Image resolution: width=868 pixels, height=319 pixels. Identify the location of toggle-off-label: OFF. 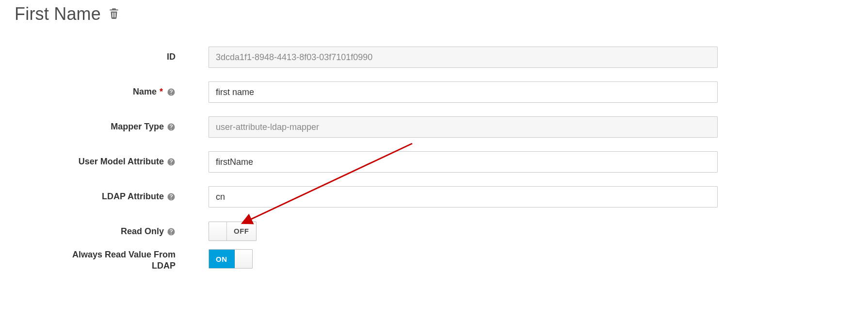
(241, 231).